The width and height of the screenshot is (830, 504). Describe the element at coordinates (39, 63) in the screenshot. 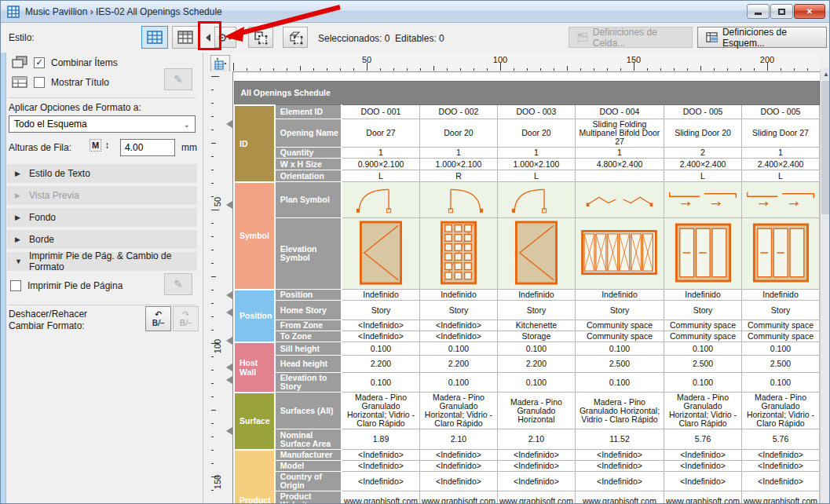

I see `combine-items-checkbox: ✓` at that location.